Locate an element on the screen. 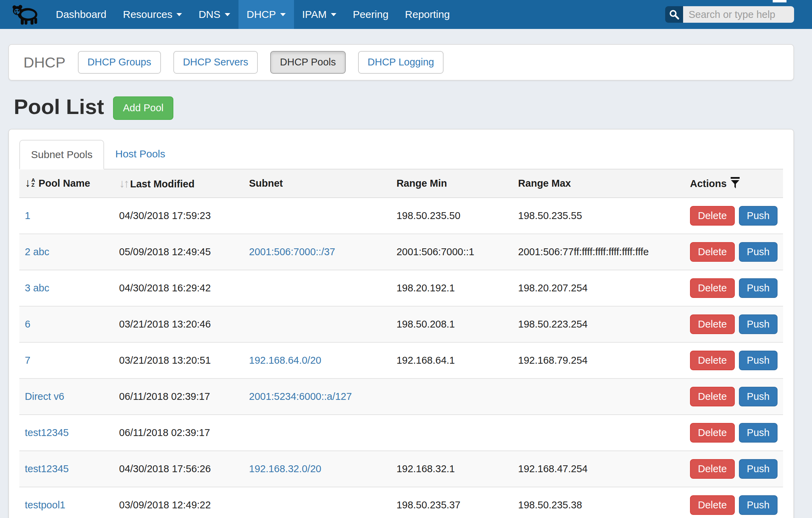 This screenshot has width=812, height=518. section-title: DHCP is located at coordinates (44, 63).